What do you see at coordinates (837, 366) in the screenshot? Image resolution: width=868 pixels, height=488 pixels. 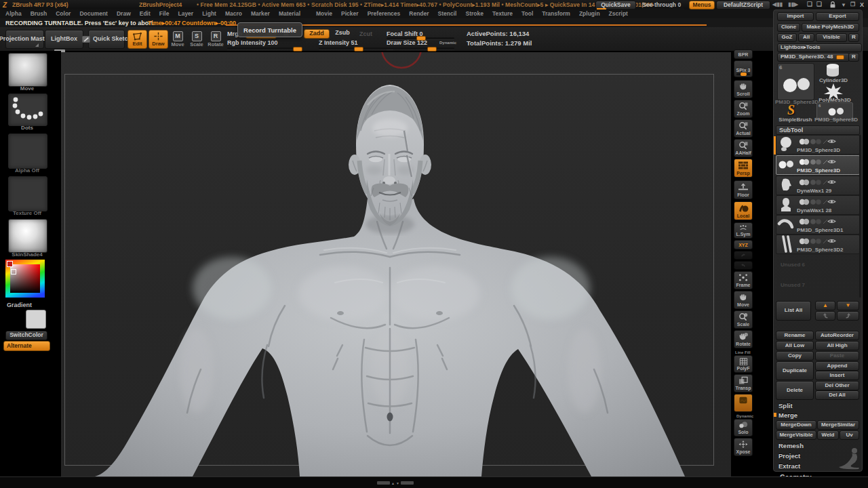 I see `append-button: Append` at bounding box center [837, 366].